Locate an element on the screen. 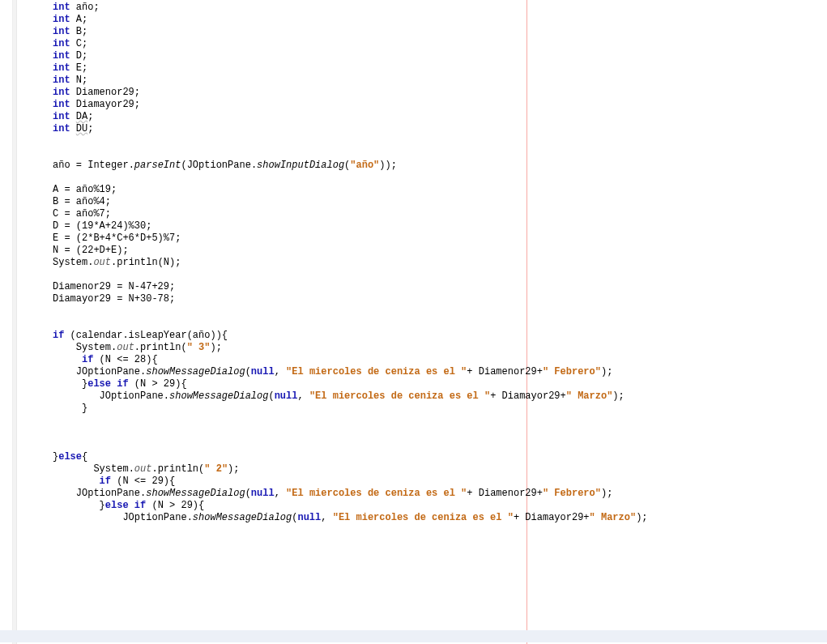 The image size is (827, 644). method-showMessageDialog: showMessageDialog is located at coordinates (195, 372).